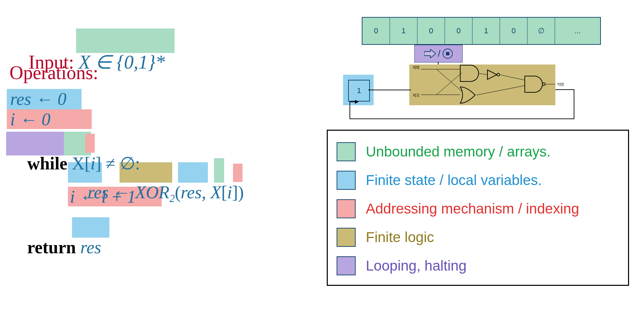 The height and width of the screenshot is (313, 644). Describe the element at coordinates (462, 105) in the screenshot. I see `feedback-wire` at that location.